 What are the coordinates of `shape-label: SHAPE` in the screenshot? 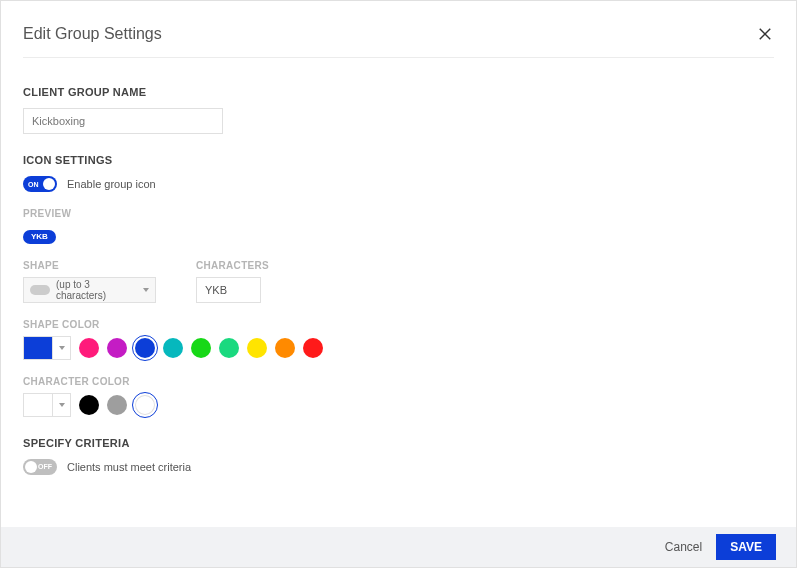 It's located at (90, 266).